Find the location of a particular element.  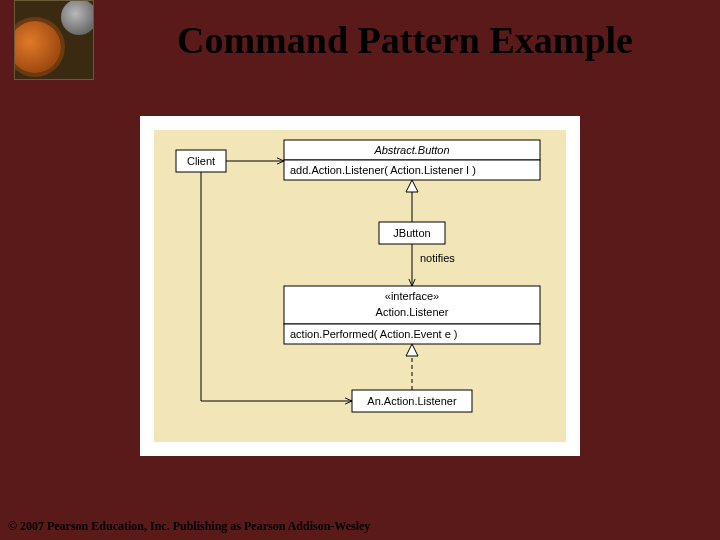

gen-jbutton-abstractbutton-arrow is located at coordinates (412, 186).